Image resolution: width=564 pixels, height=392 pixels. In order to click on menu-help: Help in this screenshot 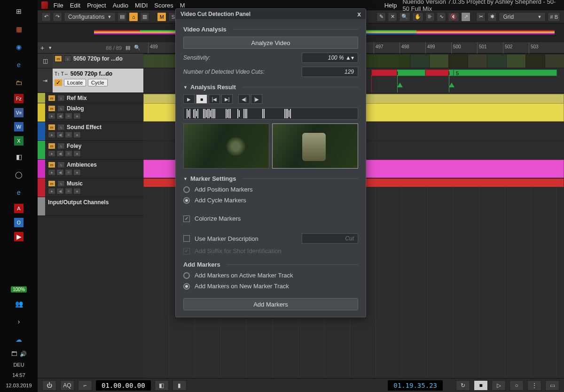, I will do `click(391, 6)`.